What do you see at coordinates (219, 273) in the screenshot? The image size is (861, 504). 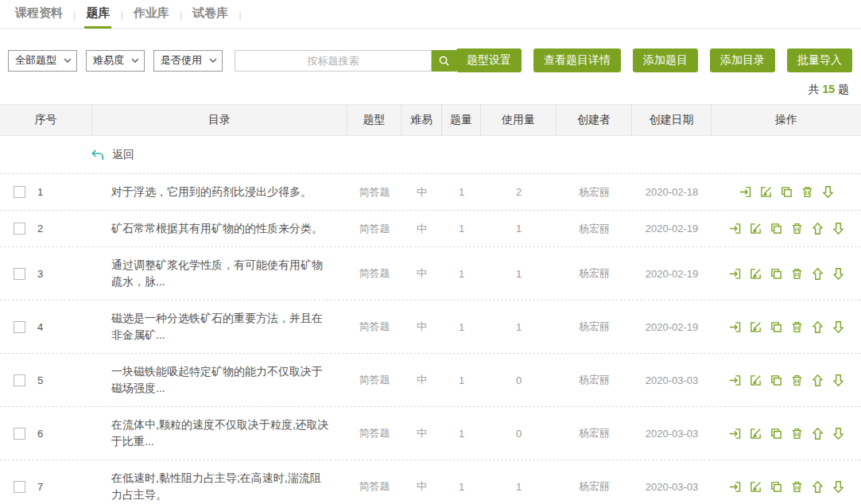 I see `question-title: 通过调整矿浆化学性质，有可能使有用矿物疏水，脉...` at bounding box center [219, 273].